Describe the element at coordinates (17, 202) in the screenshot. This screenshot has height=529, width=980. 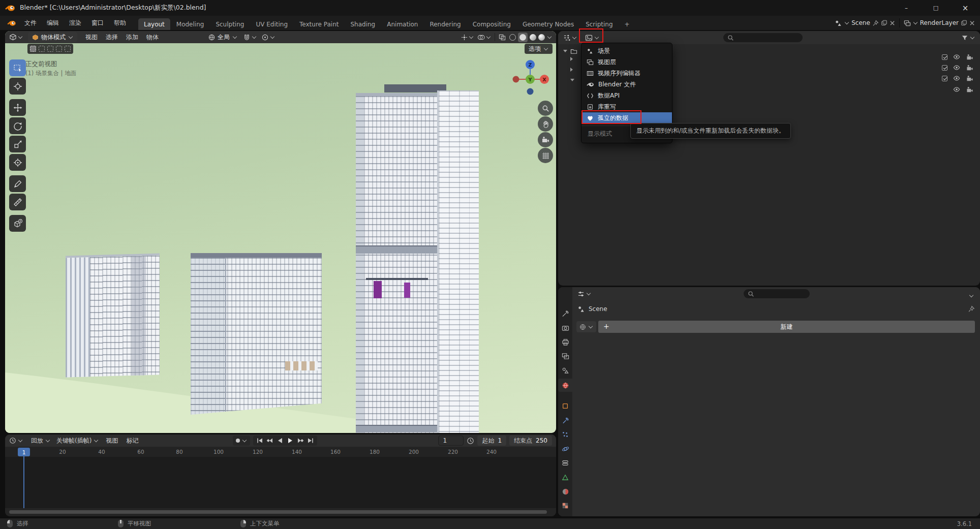
I see `measure-tool` at that location.